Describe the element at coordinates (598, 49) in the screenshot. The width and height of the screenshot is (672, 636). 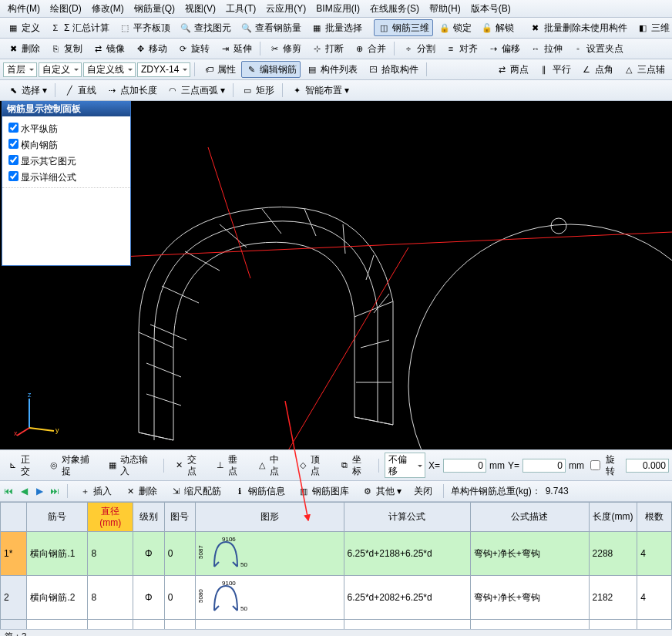
I see `tbtn-13: ◦设置夹点` at that location.